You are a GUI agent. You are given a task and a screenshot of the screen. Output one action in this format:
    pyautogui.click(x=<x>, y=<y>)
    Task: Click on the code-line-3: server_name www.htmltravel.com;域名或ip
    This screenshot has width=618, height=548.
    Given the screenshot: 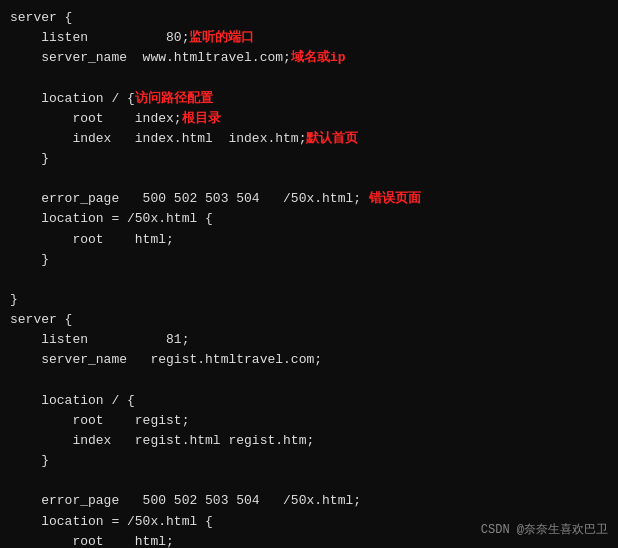 What is the action you would take?
    pyautogui.click(x=309, y=58)
    